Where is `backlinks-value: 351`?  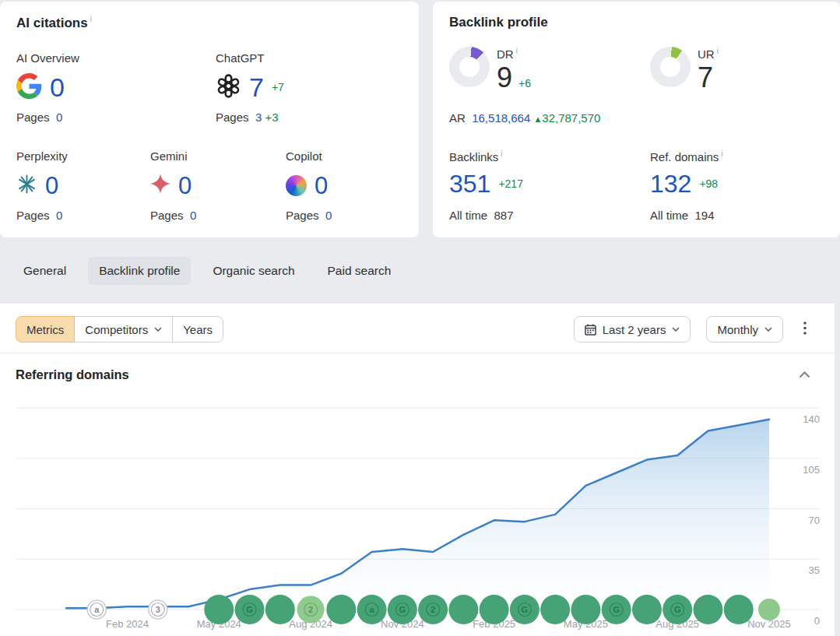 backlinks-value: 351 is located at coordinates (470, 184).